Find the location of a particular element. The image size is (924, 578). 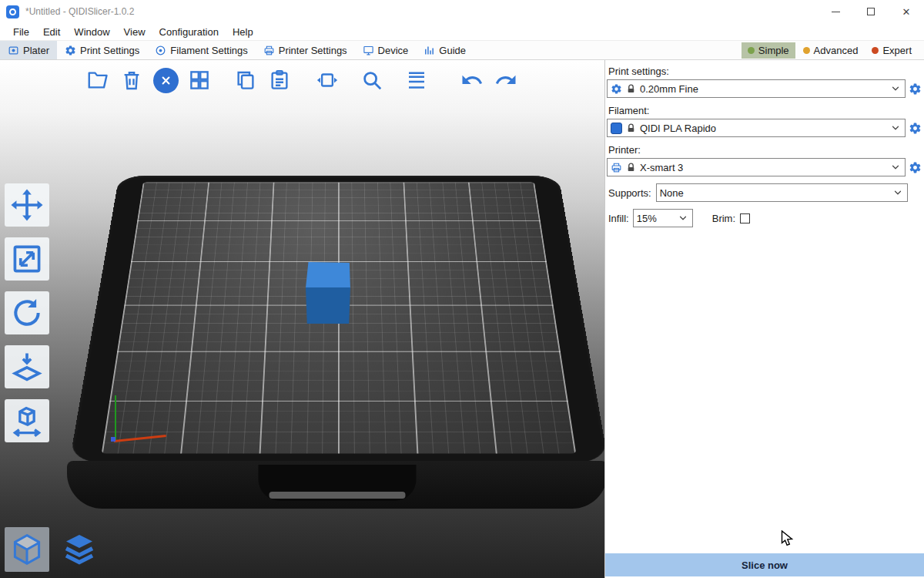

filament-value: QIDI PLA Rapido is located at coordinates (678, 128).